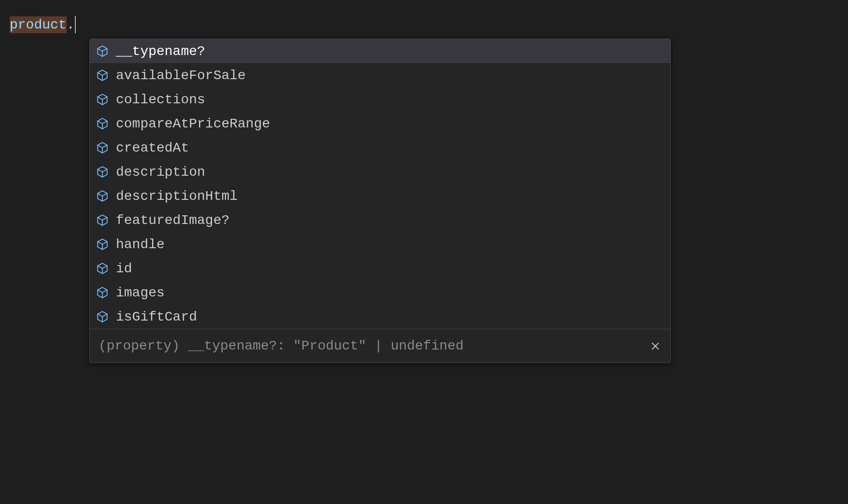  Describe the element at coordinates (380, 51) in the screenshot. I see `suggest-item: __typename?` at that location.